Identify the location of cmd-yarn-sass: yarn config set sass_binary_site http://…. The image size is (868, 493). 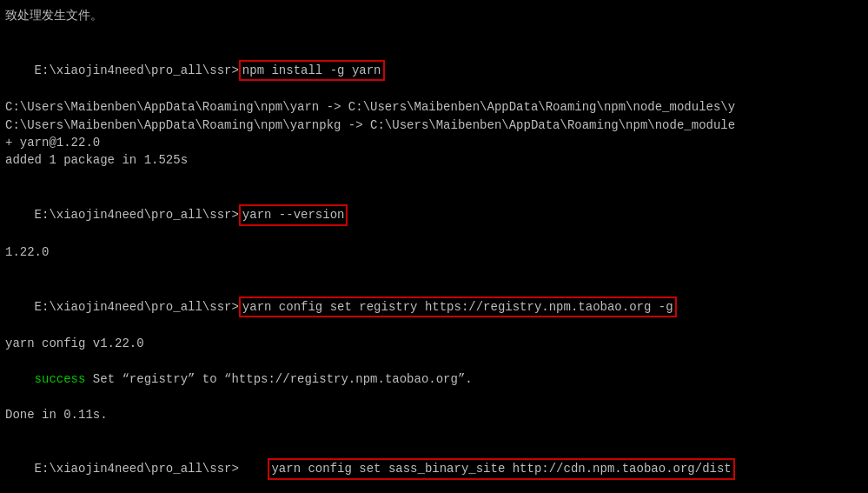
(500, 469).